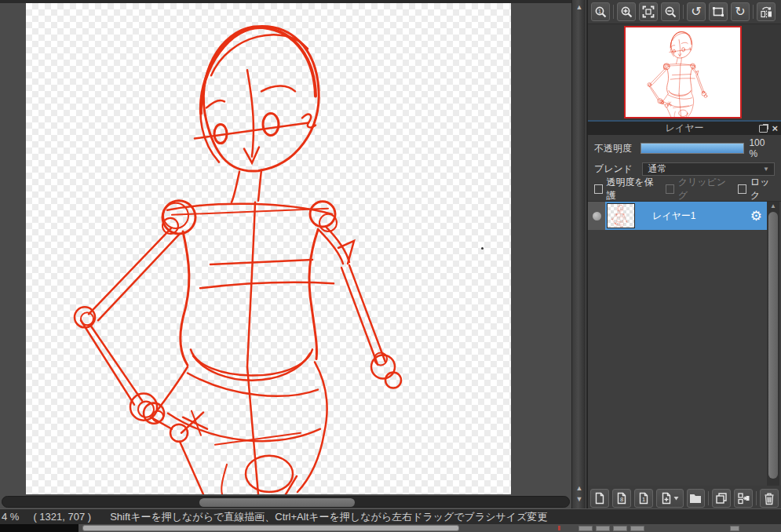 The image size is (781, 532). Describe the element at coordinates (39, 528) in the screenshot. I see `background-dark-box` at that location.